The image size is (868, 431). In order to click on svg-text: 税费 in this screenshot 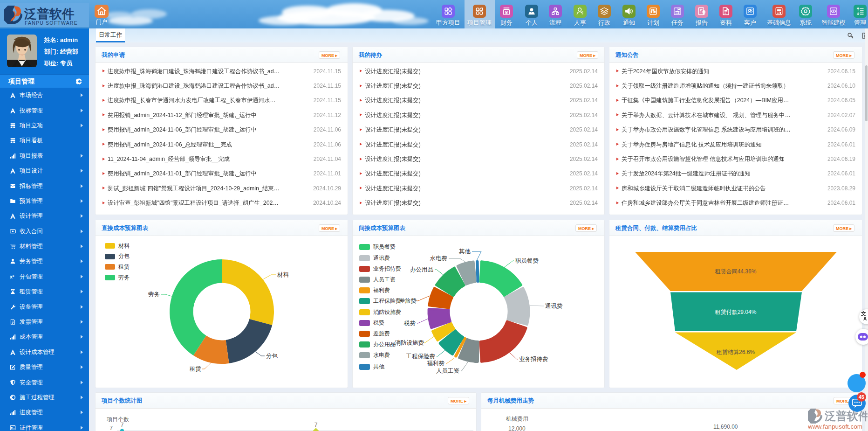, I will do `click(410, 323)`.